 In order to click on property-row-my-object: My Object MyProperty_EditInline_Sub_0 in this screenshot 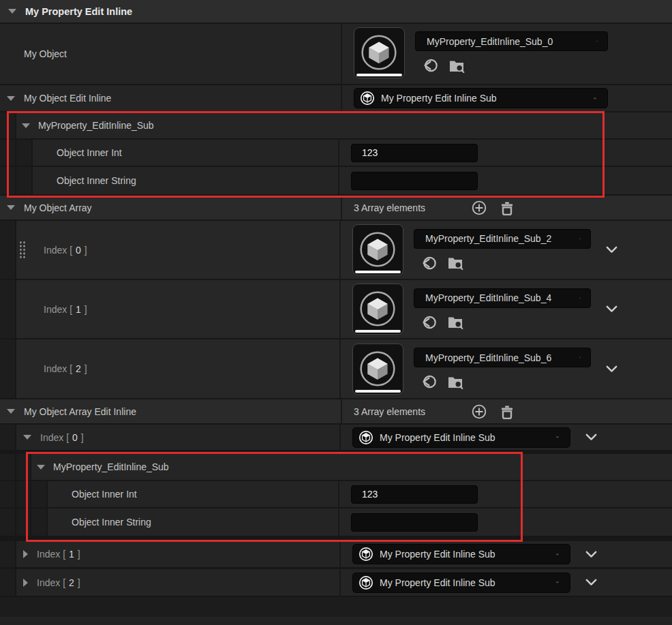, I will do `click(336, 54)`.